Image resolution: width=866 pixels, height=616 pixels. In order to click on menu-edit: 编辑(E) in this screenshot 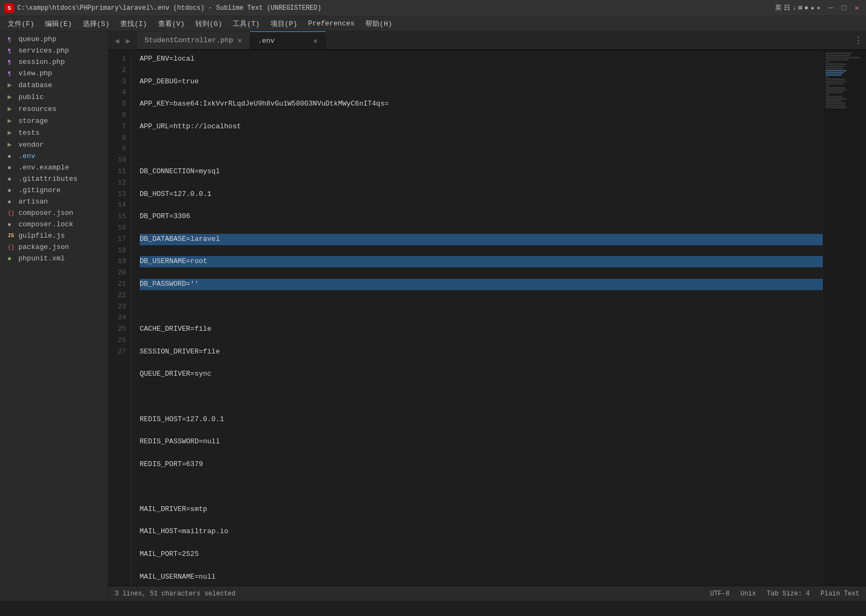, I will do `click(58, 24)`.